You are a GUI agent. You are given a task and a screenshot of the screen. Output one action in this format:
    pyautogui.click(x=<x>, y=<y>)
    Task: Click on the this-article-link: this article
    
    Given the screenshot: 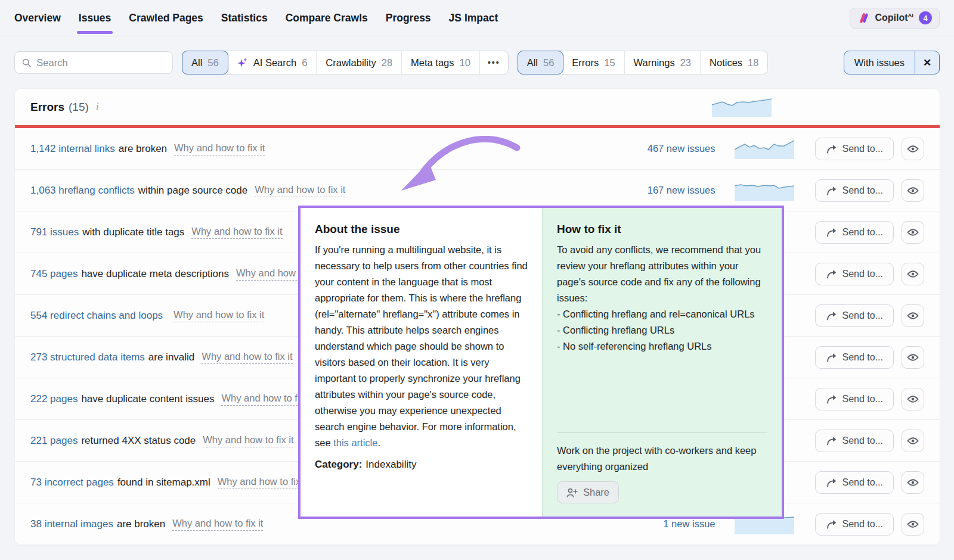 What is the action you would take?
    pyautogui.click(x=355, y=443)
    